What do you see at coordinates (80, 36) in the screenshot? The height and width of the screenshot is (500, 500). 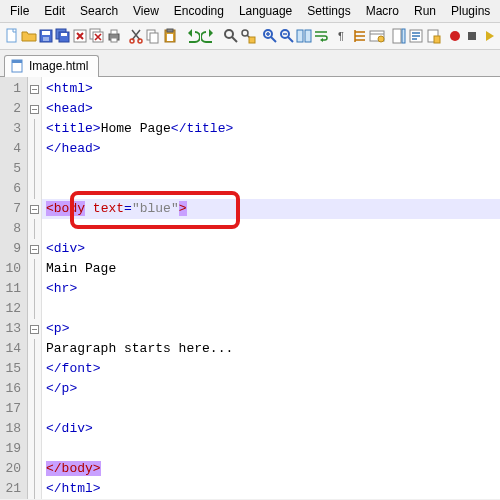 I see `close-button` at bounding box center [80, 36].